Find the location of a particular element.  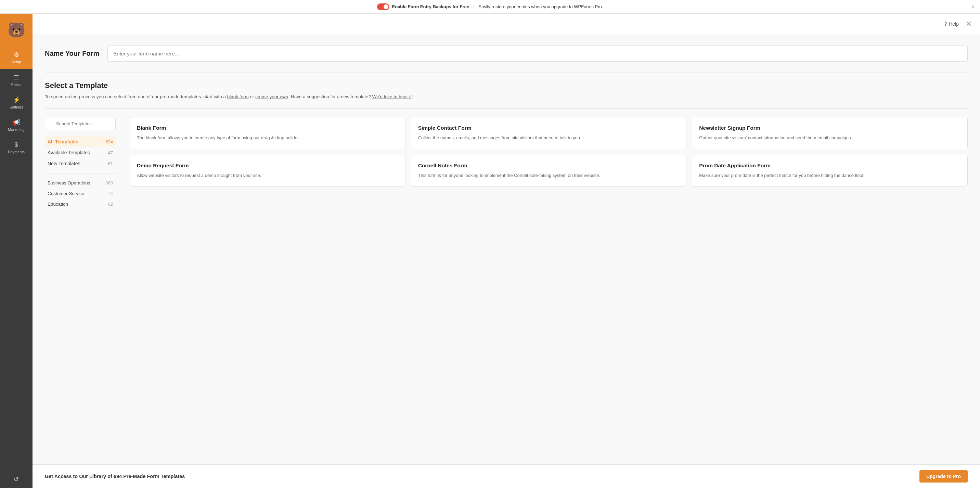

sidebar-item-settings: ⚡ Settings is located at coordinates (16, 103).